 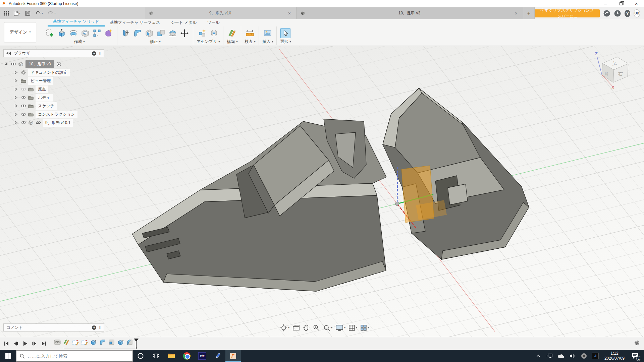 I want to click on joint-icon, so click(x=214, y=33).